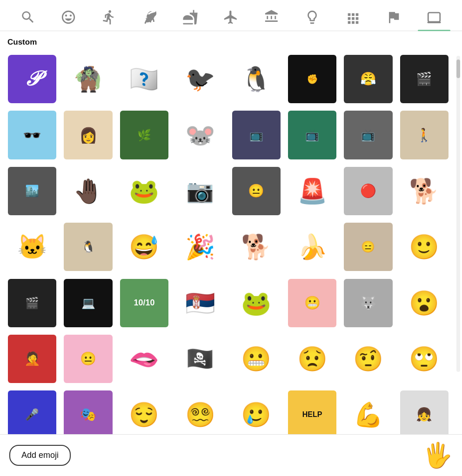  Describe the element at coordinates (88, 303) in the screenshot. I see `list-item: 💻` at that location.